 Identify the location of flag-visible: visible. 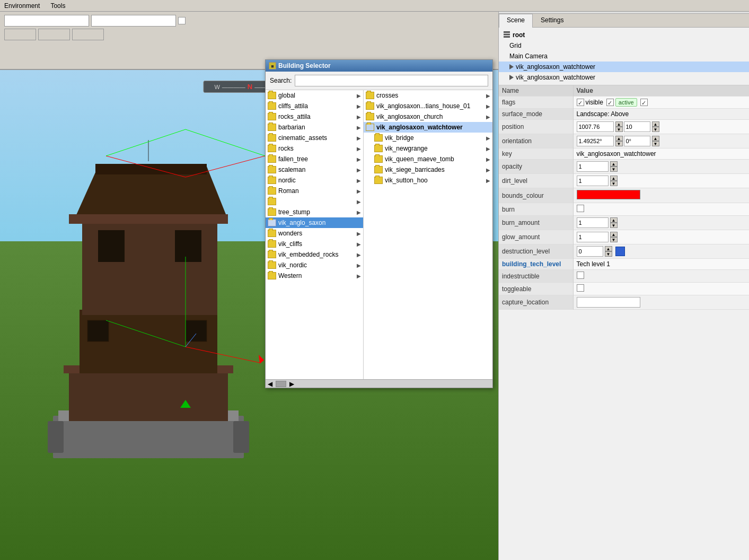
(590, 102).